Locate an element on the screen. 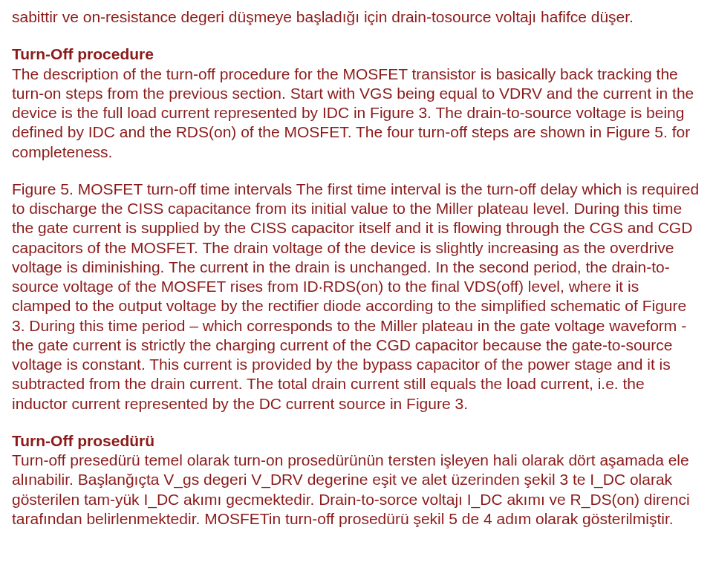 The height and width of the screenshot is (588, 713). paragraph-turn-off-proseduru: Turn-off presedürü temel olarak turn-on … is located at coordinates (356, 490).